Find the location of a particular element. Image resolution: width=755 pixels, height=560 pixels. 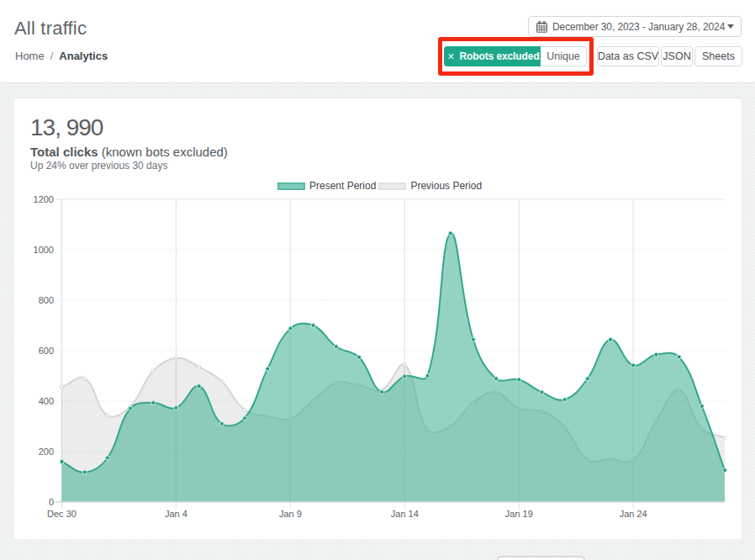

svg-text: Dec 30 is located at coordinates (62, 514).